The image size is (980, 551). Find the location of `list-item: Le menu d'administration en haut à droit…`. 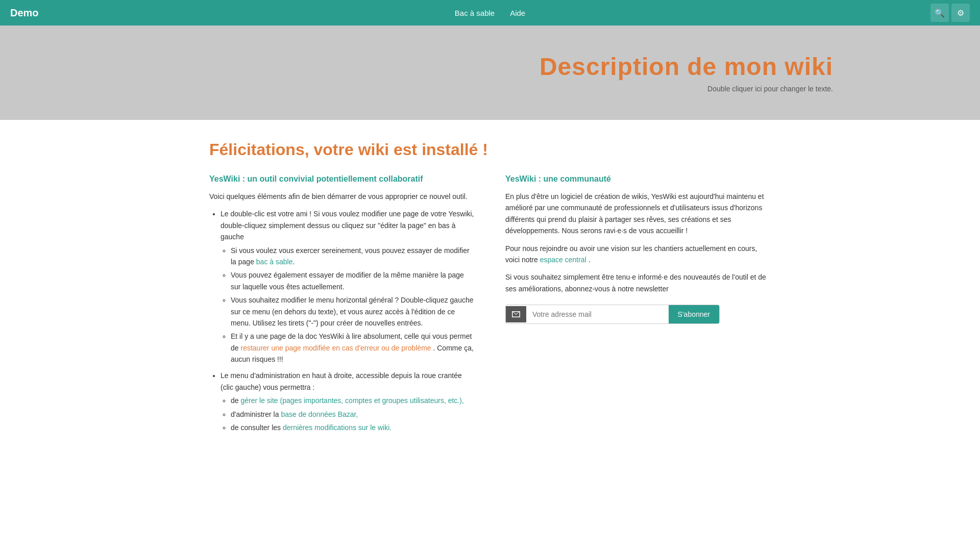

list-item: Le menu d'administration en haut à droit… is located at coordinates (348, 402).